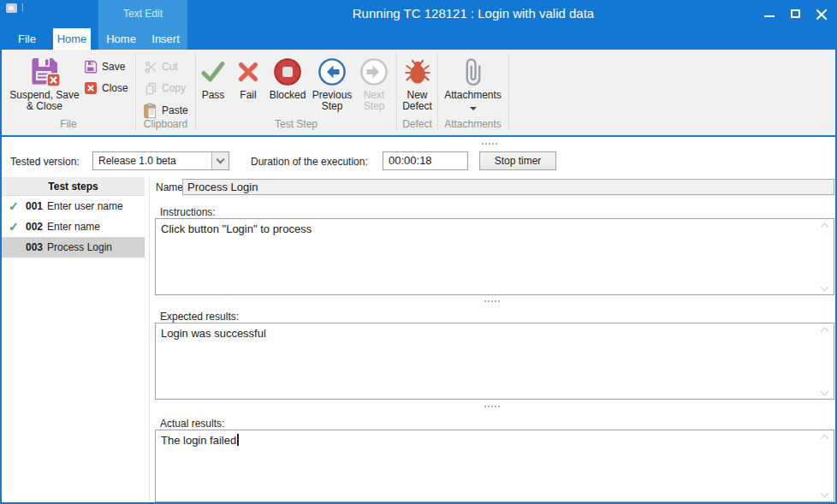 The width and height of the screenshot is (837, 504). What do you see at coordinates (495, 361) in the screenshot?
I see `expected-results-textarea: Login was successful` at bounding box center [495, 361].